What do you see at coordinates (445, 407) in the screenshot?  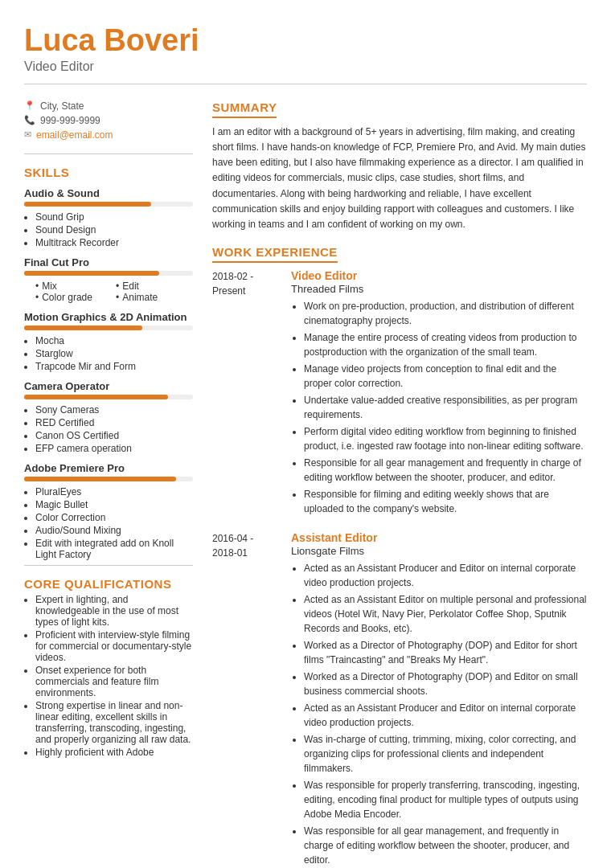 I see `job-bullet: Undertake value-added creative responsib…` at bounding box center [445, 407].